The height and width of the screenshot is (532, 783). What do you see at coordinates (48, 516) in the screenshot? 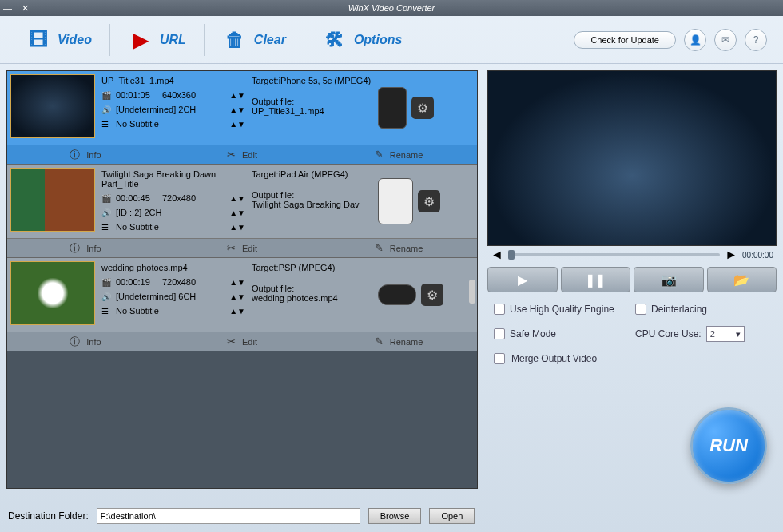
I see `destination-label: Destination Folder:` at bounding box center [48, 516].